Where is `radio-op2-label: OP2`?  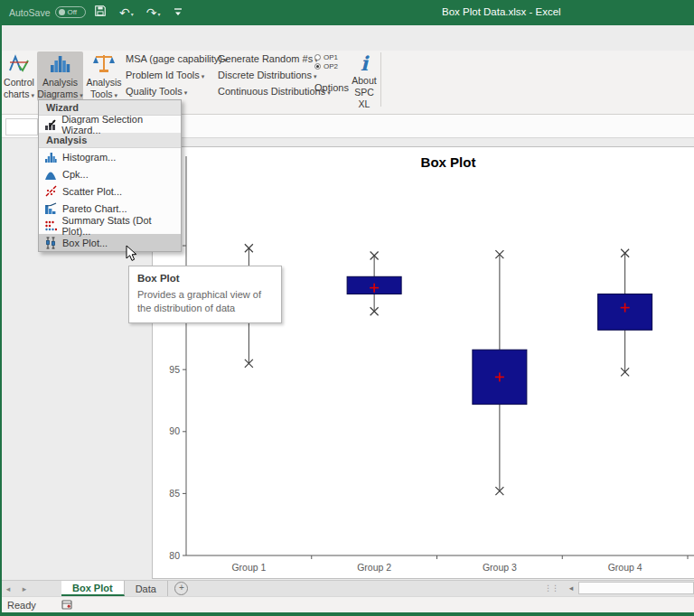 radio-op2-label: OP2 is located at coordinates (331, 67).